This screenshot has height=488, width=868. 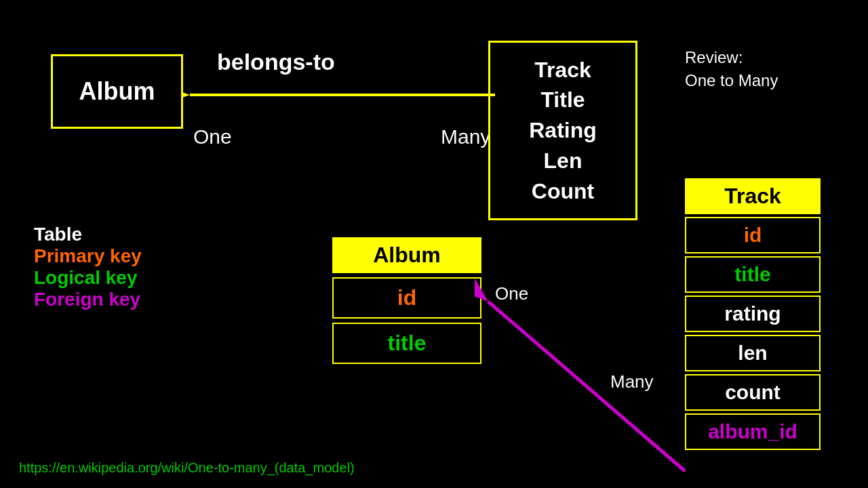 What do you see at coordinates (407, 343) in the screenshot?
I see `album-schema-title: title` at bounding box center [407, 343].